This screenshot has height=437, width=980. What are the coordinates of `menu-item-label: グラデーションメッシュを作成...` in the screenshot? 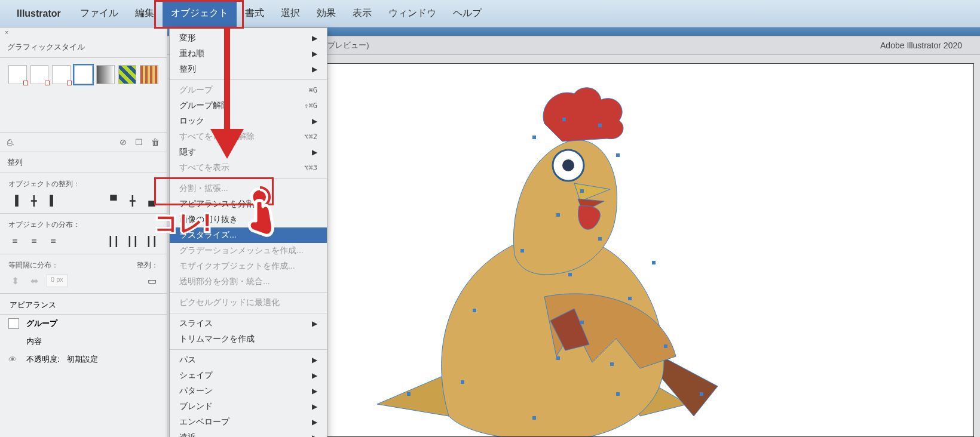 It's located at (241, 251).